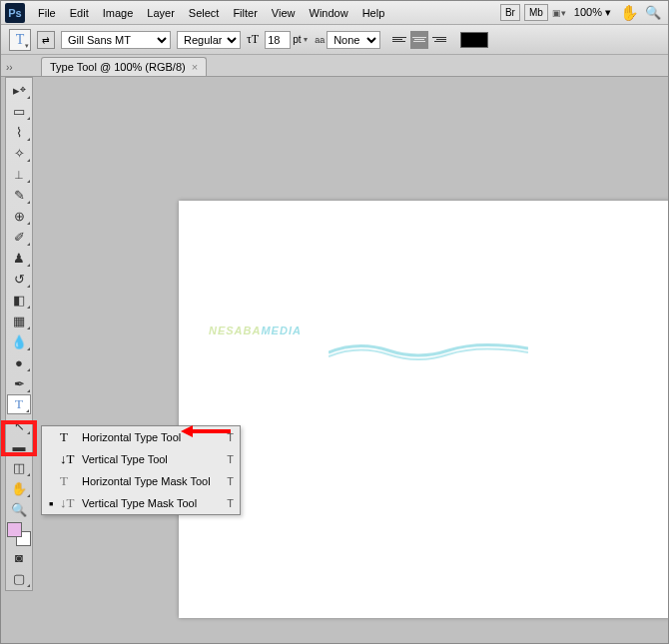 This screenshot has width=669, height=644. I want to click on font-size-field: pt ▾, so click(287, 40).